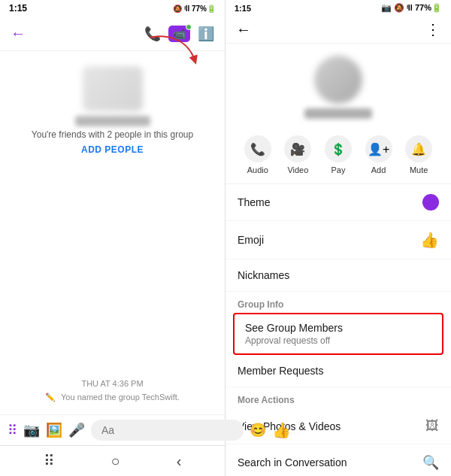  I want to click on member-requests-item: Member Requests, so click(338, 371).